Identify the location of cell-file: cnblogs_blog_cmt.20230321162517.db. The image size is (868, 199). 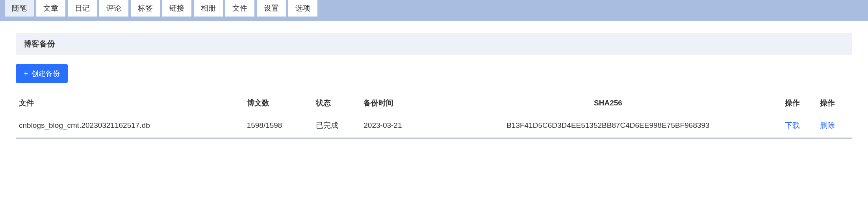
(130, 126).